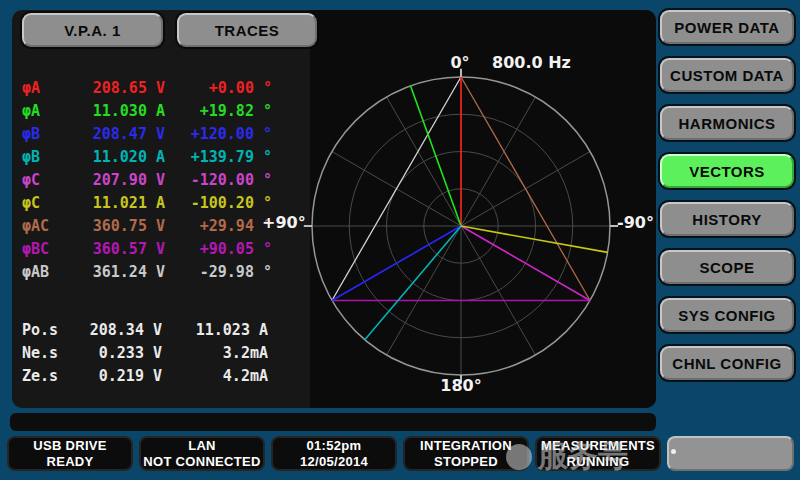  I want to click on table-row: φB 208.47 V +120.00 °, so click(147, 134).